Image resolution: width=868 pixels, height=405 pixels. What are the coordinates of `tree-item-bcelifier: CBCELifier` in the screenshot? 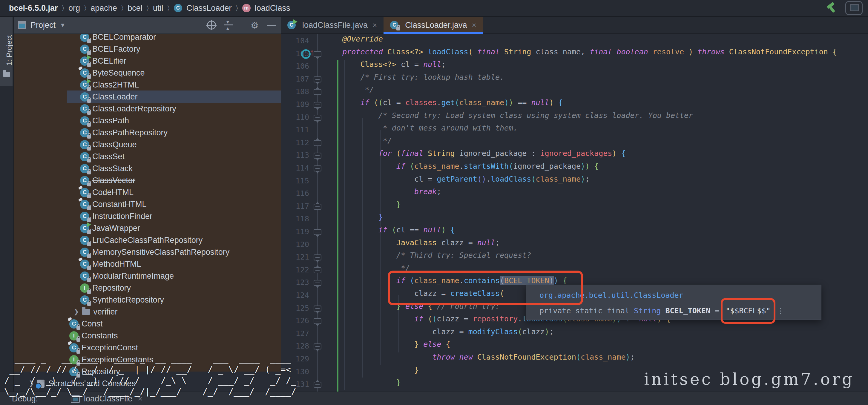 It's located at (103, 61).